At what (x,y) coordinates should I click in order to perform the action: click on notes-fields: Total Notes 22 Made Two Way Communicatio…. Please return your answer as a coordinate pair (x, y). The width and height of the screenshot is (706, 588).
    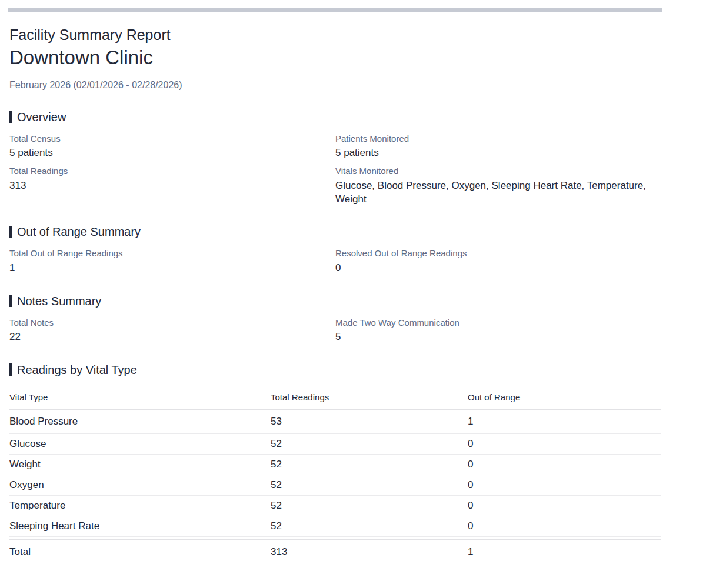
    Looking at the image, I should click on (336, 330).